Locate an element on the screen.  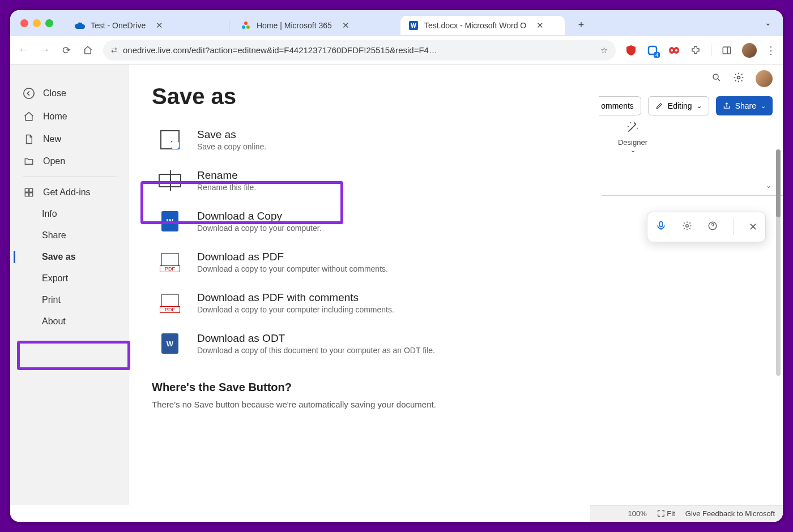
ublock-icon is located at coordinates (631, 50).